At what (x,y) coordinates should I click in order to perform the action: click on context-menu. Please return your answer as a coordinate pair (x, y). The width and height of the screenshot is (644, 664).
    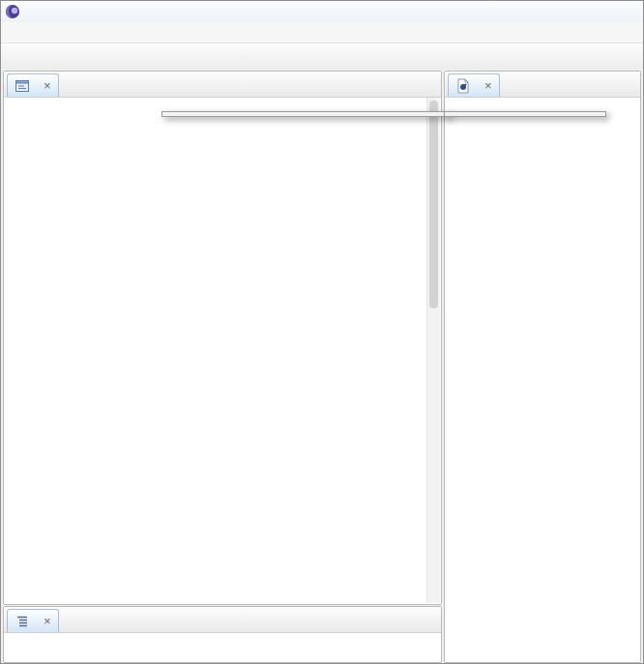
    Looking at the image, I should click on (306, 114).